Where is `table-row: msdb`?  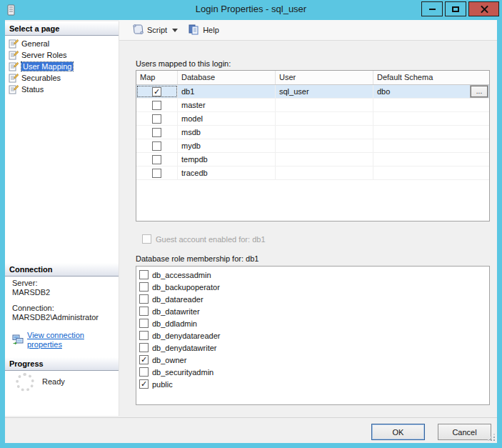 table-row: msdb is located at coordinates (313, 133).